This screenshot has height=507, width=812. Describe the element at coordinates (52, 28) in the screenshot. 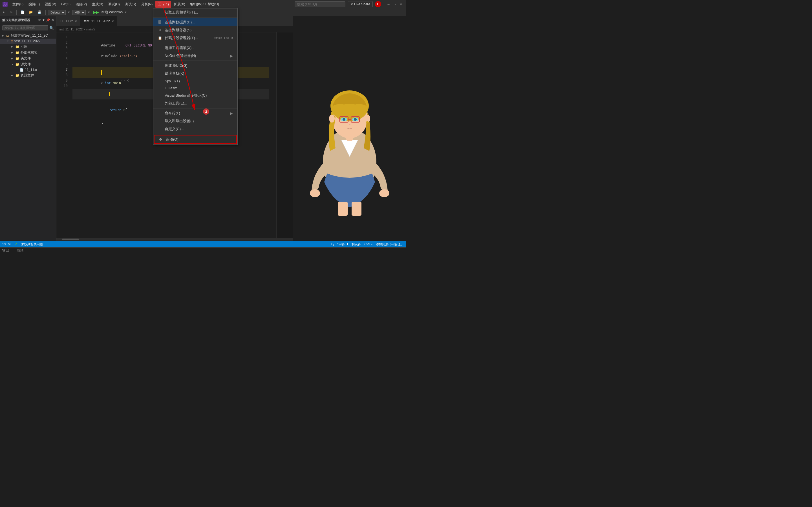

I see `sidebar-search-icon: 🔍` at that location.